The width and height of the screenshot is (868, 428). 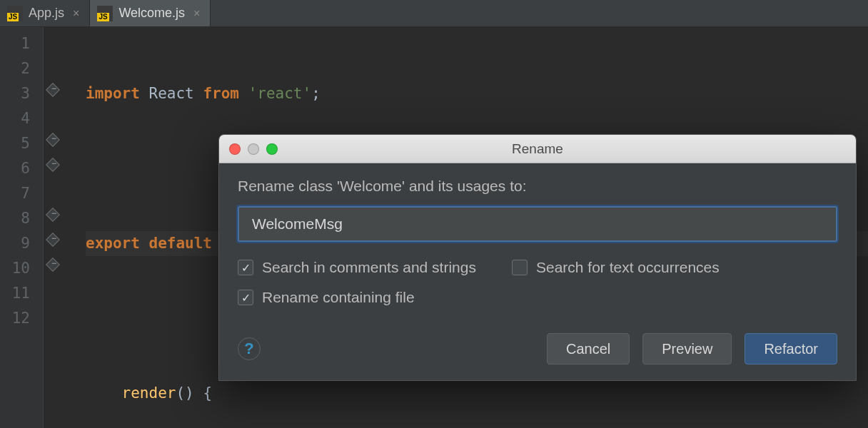 I want to click on minimize-window-icon, so click(x=253, y=149).